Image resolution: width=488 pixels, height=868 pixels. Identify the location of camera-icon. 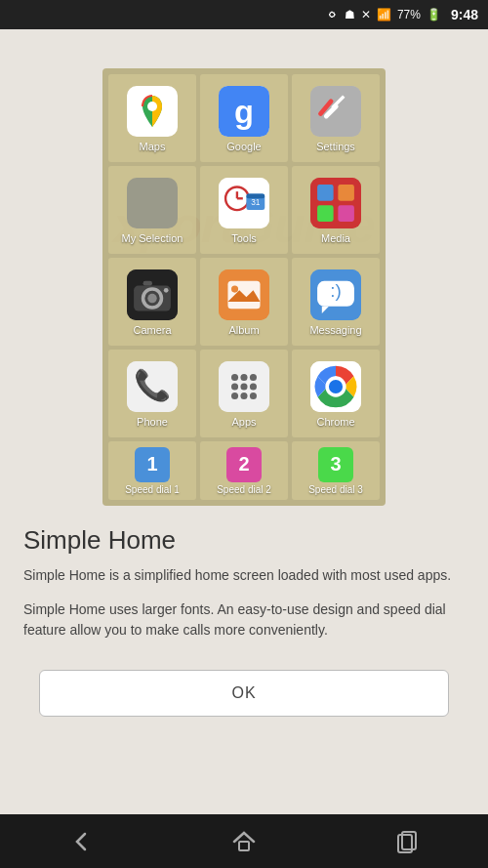
(152, 295).